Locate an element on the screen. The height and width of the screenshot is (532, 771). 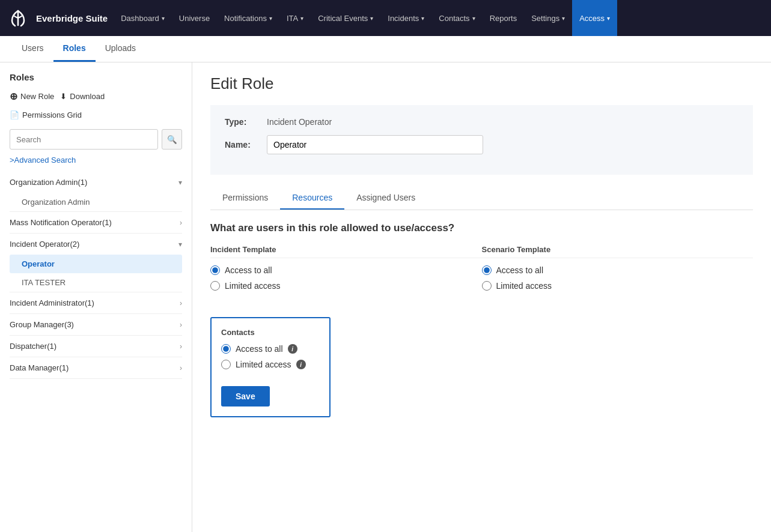
search-button: 🔍 is located at coordinates (172, 139).